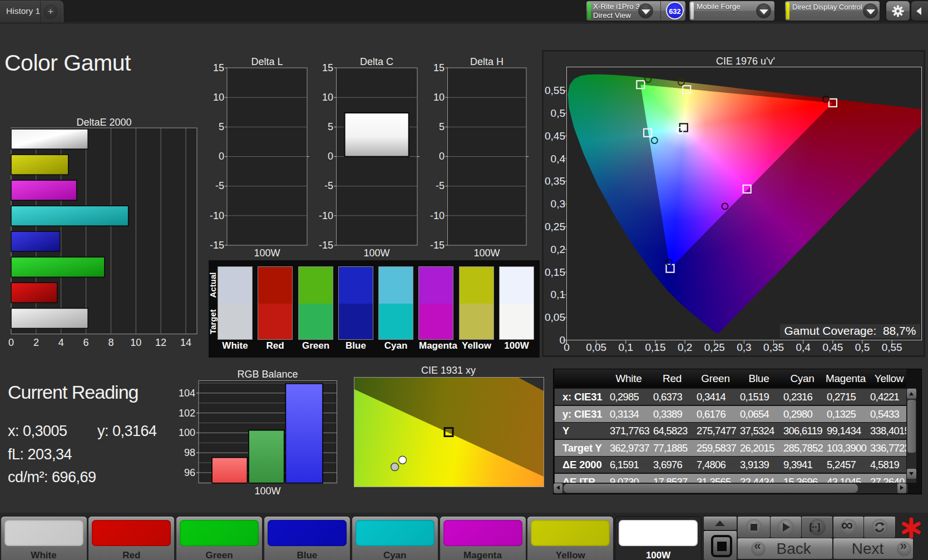 This screenshot has height=560, width=928. Describe the element at coordinates (626, 347) in the screenshot. I see `svg-text: 0,1` at that location.